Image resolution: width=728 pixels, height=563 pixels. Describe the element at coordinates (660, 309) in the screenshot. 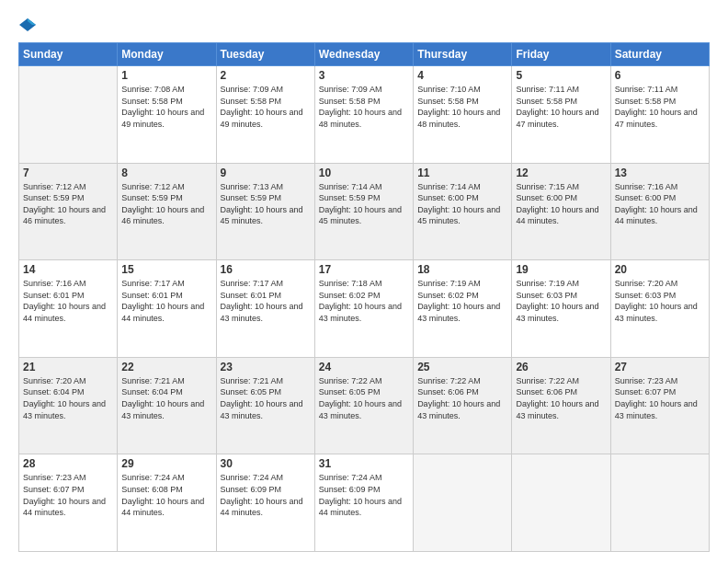

I see `calendar-cell: 20Sunrise: 7:20 AMSunset: 6:03 PMDayligh…` at that location.